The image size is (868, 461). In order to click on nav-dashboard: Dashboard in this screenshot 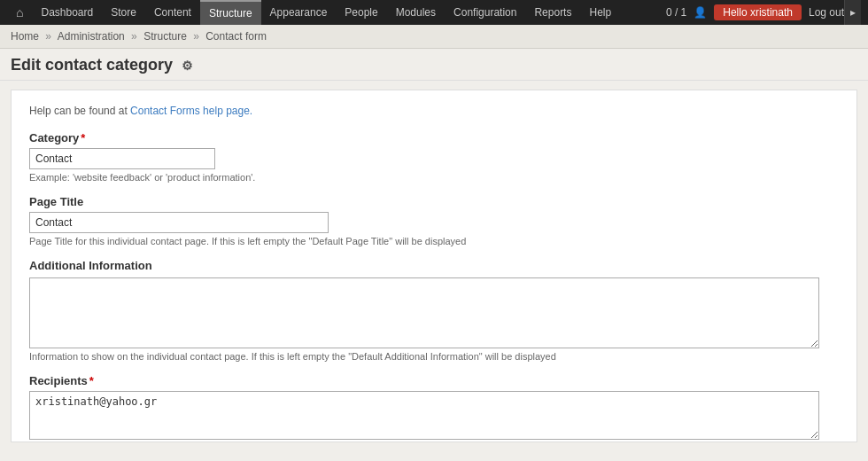, I will do `click(67, 12)`.